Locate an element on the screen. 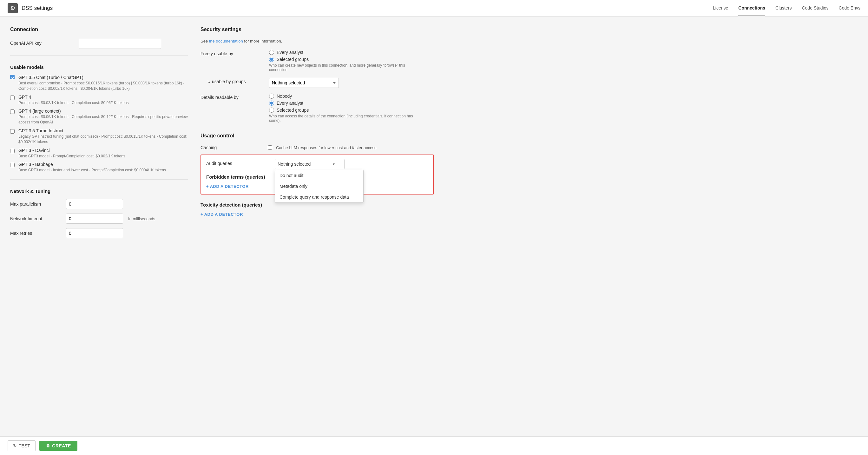  model-row-babbage: GPT 3 - Babbage Base GPT3 model - faster… is located at coordinates (99, 167).